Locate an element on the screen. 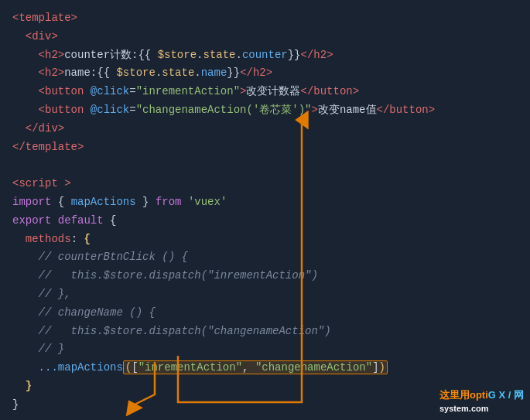 The width and height of the screenshot is (530, 420). code-line-15: // this.$store.dispatch("inrementAction"… is located at coordinates (265, 276).